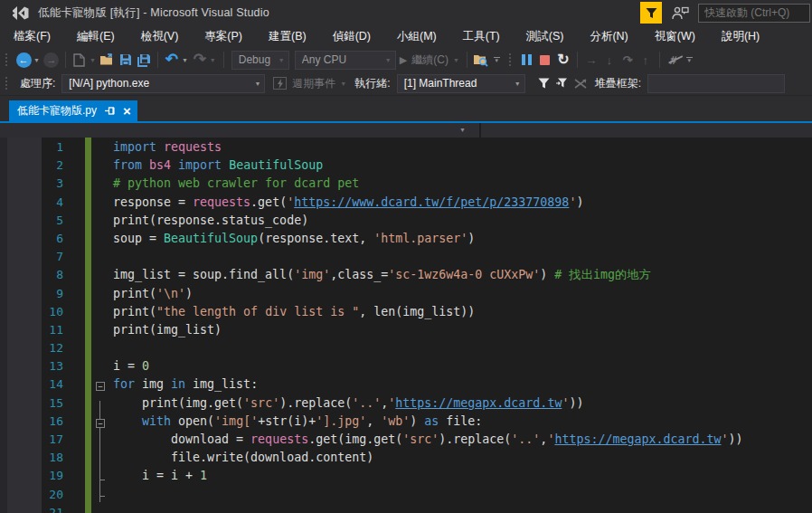 The height and width of the screenshot is (513, 812). I want to click on code-line-9: print('\n'), so click(429, 294).